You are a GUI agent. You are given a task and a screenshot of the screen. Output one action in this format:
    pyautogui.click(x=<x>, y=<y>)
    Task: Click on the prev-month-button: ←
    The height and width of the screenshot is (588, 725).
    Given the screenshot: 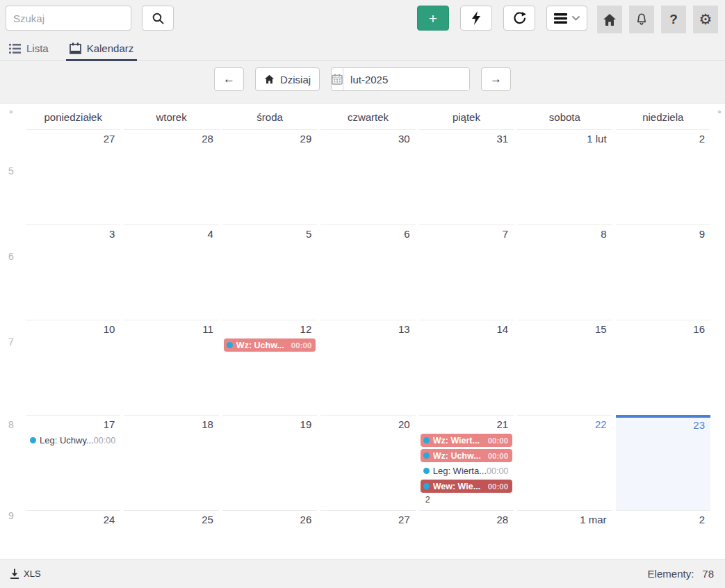 What is the action you would take?
    pyautogui.click(x=229, y=79)
    